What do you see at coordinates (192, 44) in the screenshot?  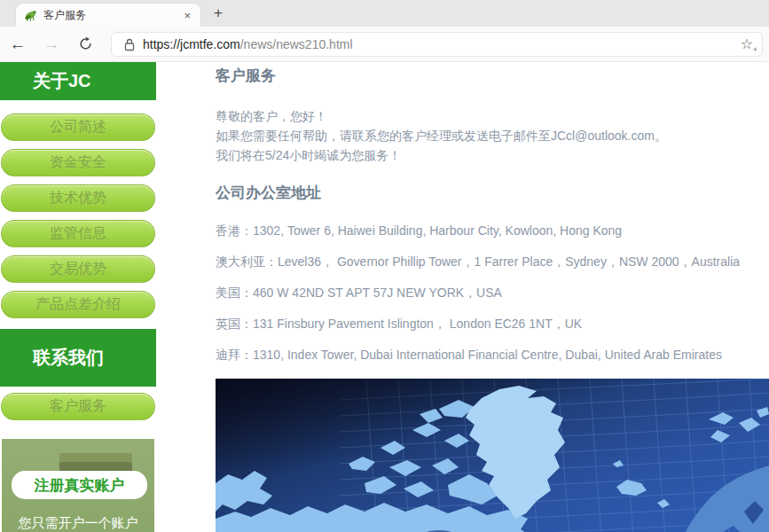 I see `url-host: https://jcmtfe.com` at bounding box center [192, 44].